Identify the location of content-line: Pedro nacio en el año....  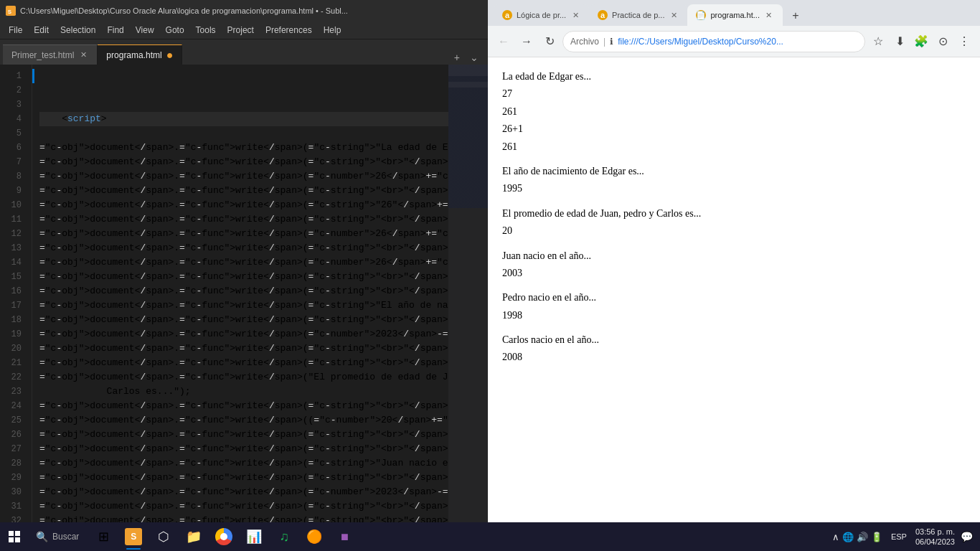
(734, 298).